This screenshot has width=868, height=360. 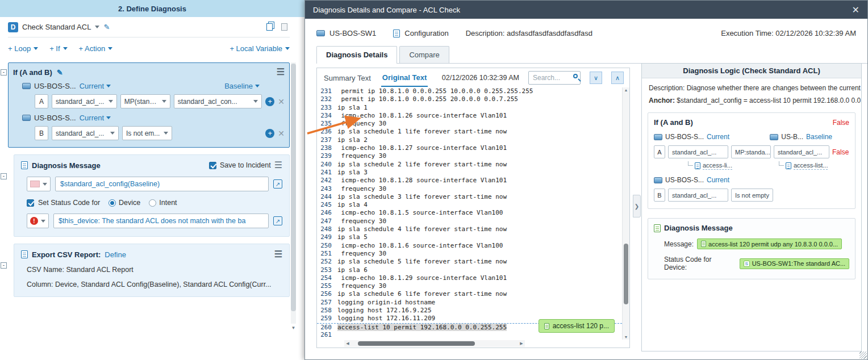 I want to click on message-value-field: $standard_acl_config(Baseline), so click(x=162, y=184).